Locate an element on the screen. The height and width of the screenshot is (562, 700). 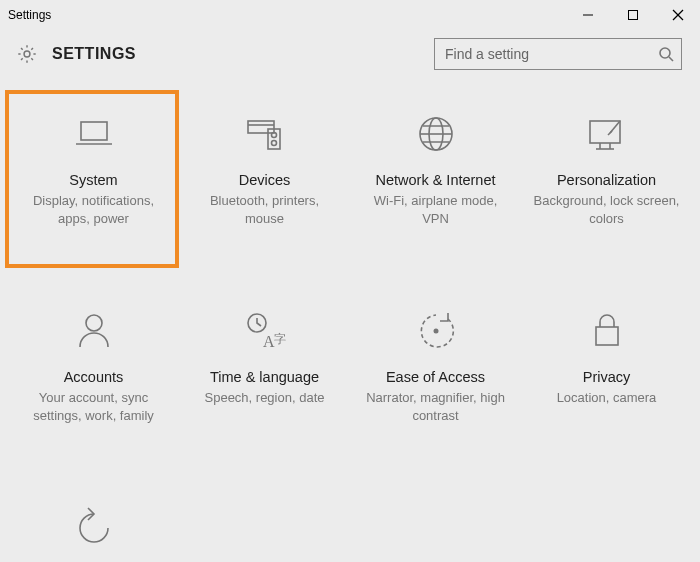
tile-title: Privacy is located at coordinates (607, 377).